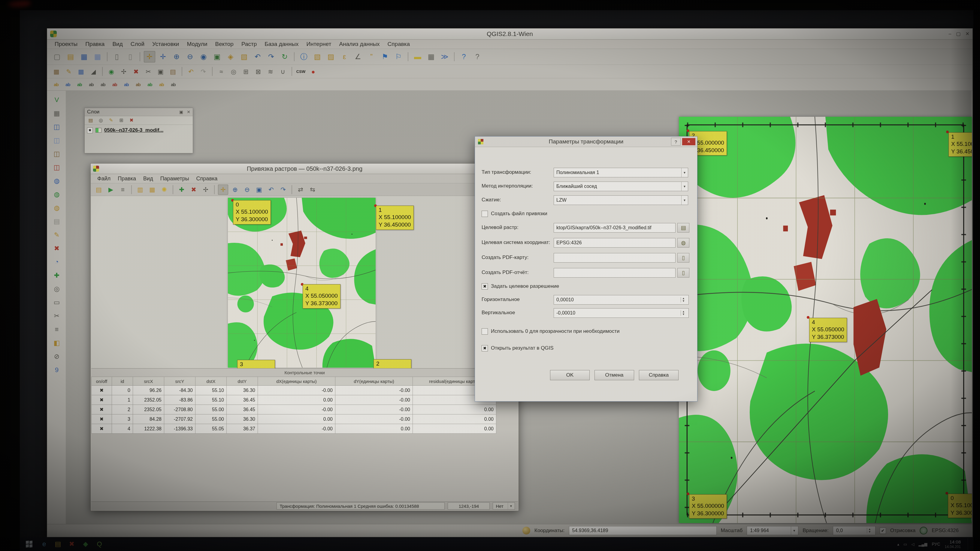  I want to click on menu-item-4: Установки, so click(166, 44).